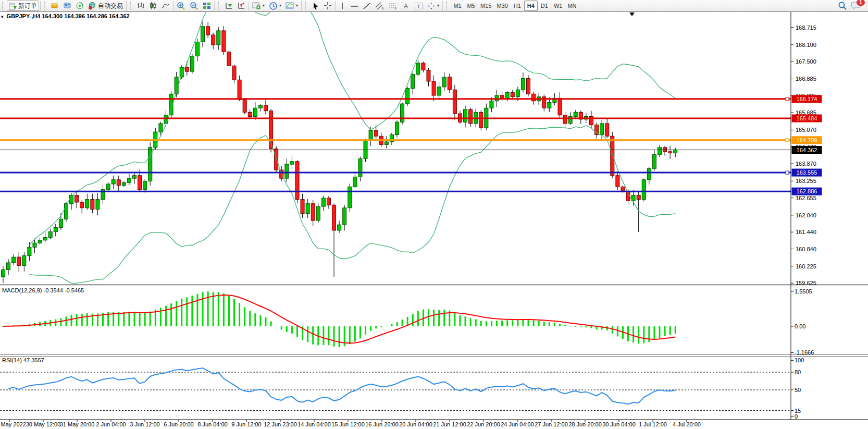  Describe the element at coordinates (258, 6) in the screenshot. I see `indicators-button: ▾` at that location.